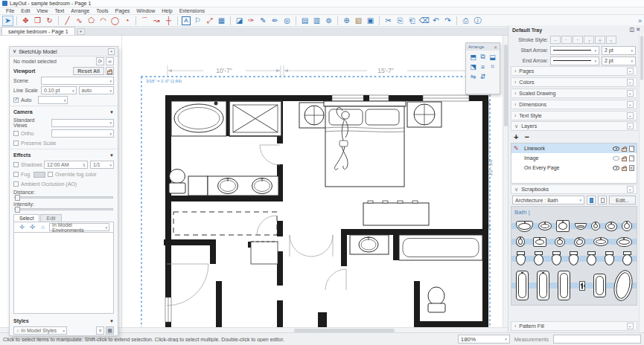  I want to click on pie-tool: ◔, so click(127, 21).